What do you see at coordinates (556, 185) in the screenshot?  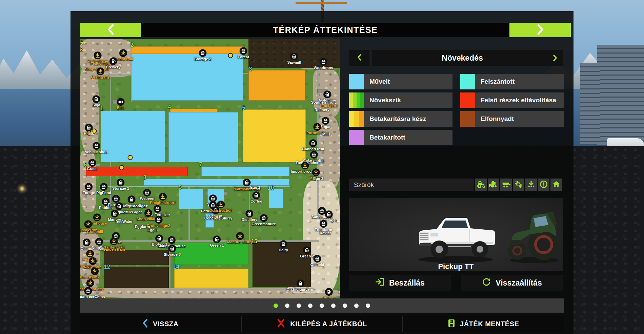 I see `filter-home-button` at bounding box center [556, 185].